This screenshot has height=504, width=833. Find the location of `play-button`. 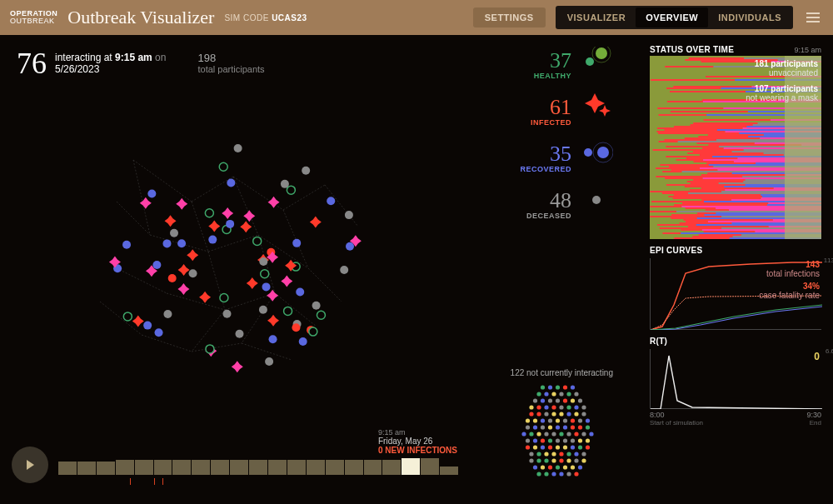

play-button is located at coordinates (30, 465).